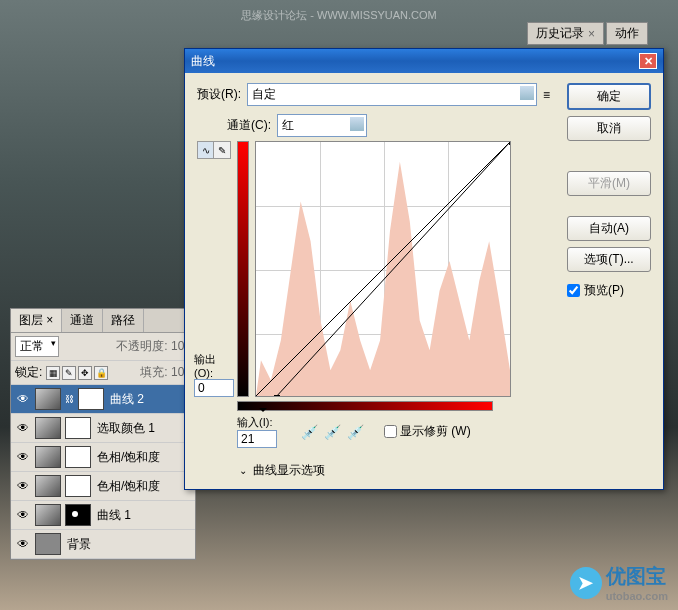 The height and width of the screenshot is (610, 678). Describe the element at coordinates (263, 412) in the screenshot. I see `shadow-slider` at that location.